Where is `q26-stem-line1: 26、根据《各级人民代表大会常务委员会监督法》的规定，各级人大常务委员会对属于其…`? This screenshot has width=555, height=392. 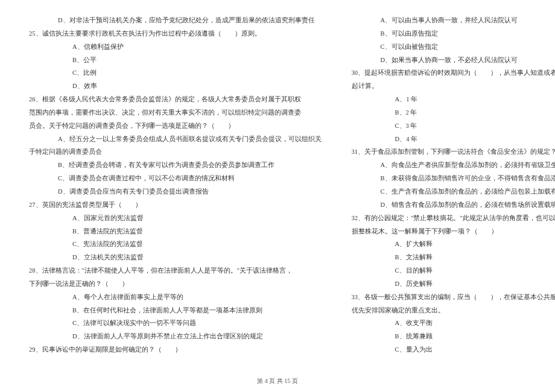 q26-stem-line1: 26、根据《各级人民代表大会常务委员会监督法》的规定，各级人大常务委员会对属于其… is located at coordinates (175, 100).